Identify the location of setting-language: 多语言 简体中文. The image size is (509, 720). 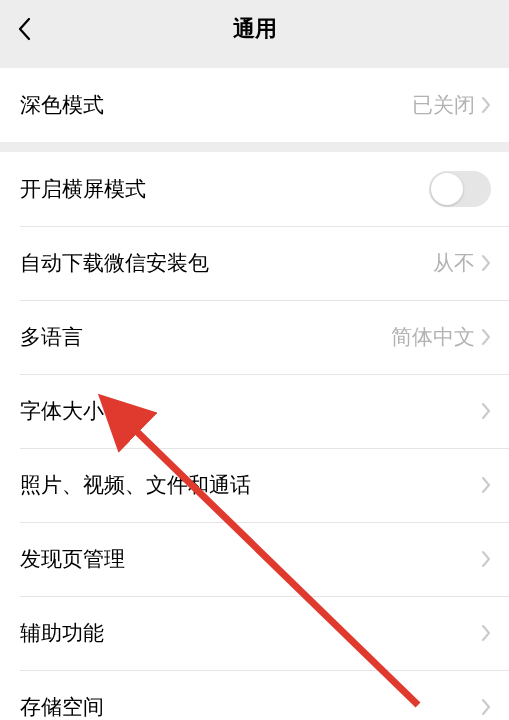
(254, 337).